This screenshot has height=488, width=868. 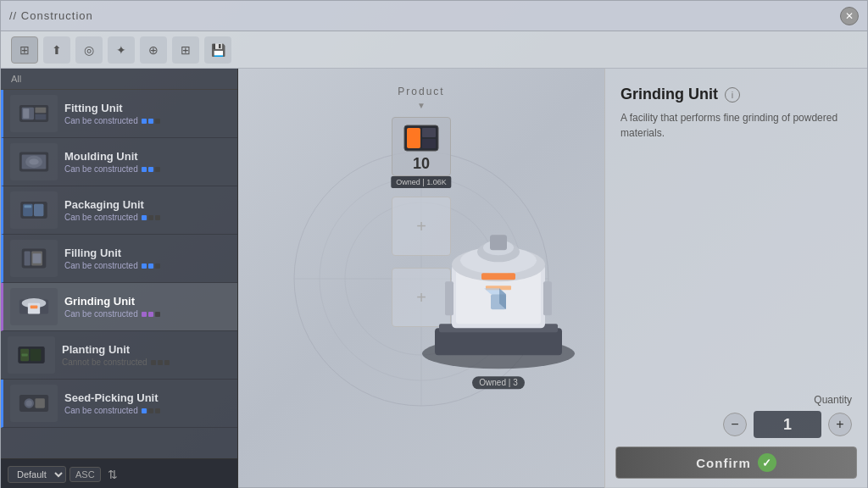 What do you see at coordinates (147, 302) in the screenshot?
I see `unit-name: Grinding Unit` at bounding box center [147, 302].